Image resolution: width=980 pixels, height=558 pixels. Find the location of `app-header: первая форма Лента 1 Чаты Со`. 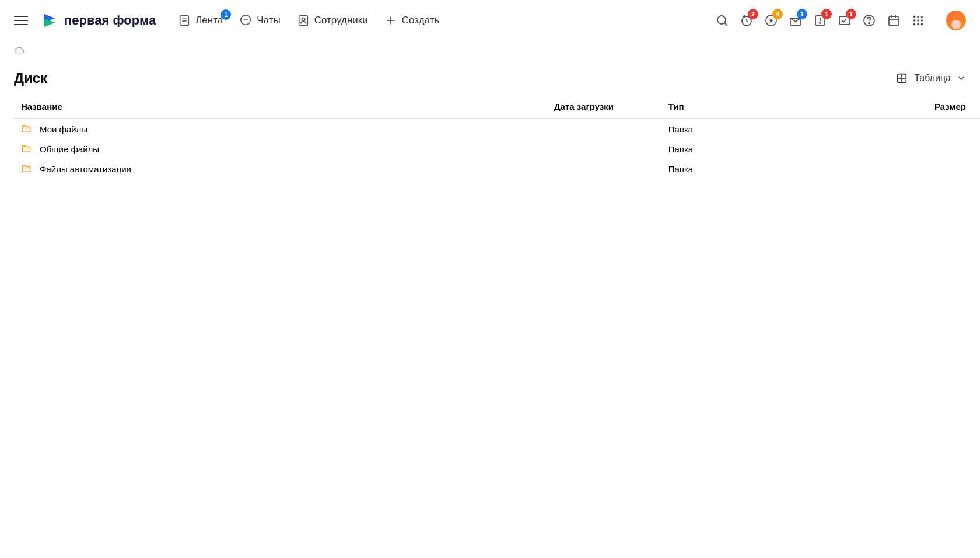

app-header: первая форма Лента 1 Чаты Со is located at coordinates (490, 20).